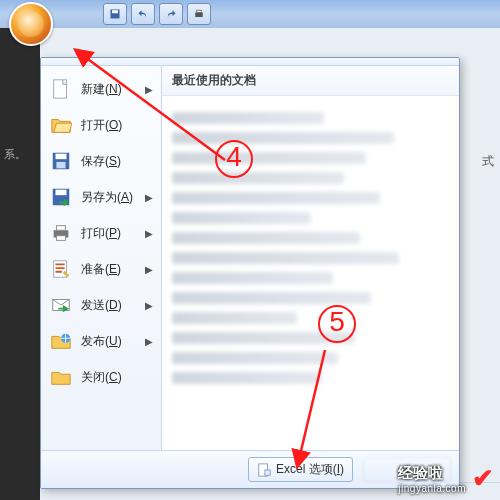 This screenshot has height=500, width=500. I want to click on office-menu-footer: Excel 选项(I), so click(250, 469).